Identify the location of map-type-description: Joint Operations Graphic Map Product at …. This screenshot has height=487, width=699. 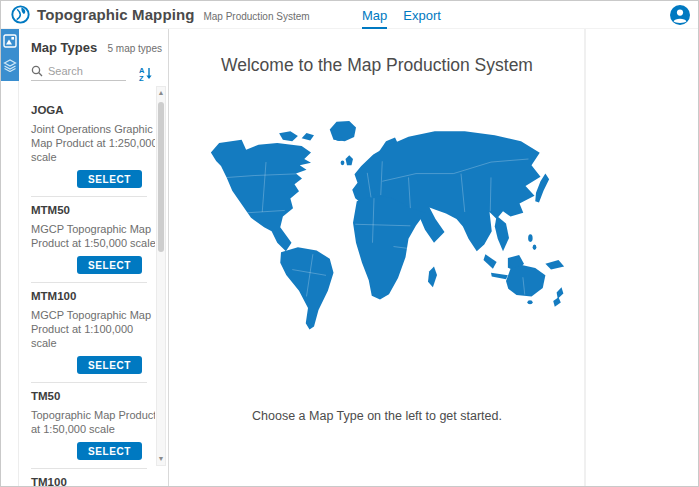
(93, 143).